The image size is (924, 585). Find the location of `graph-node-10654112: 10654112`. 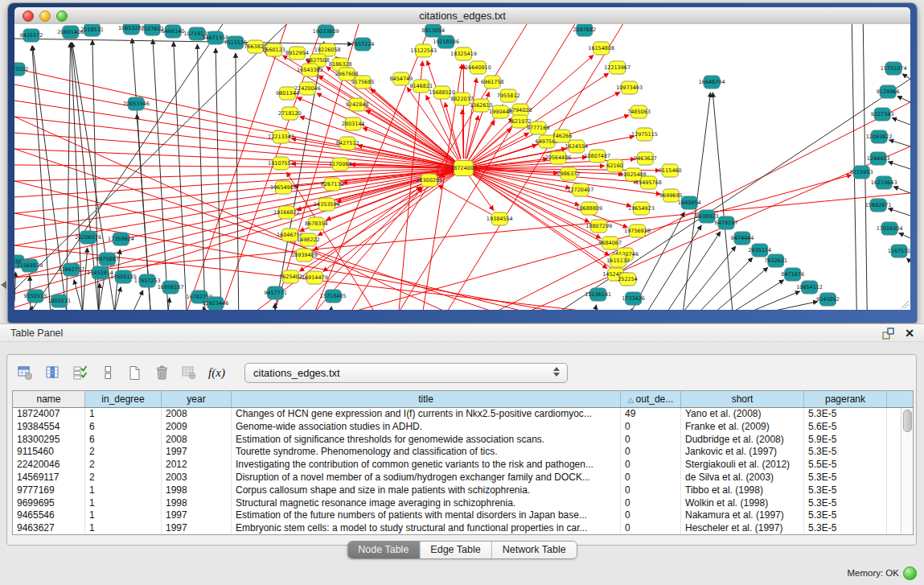

graph-node-10654112: 10654112 is located at coordinates (809, 287).